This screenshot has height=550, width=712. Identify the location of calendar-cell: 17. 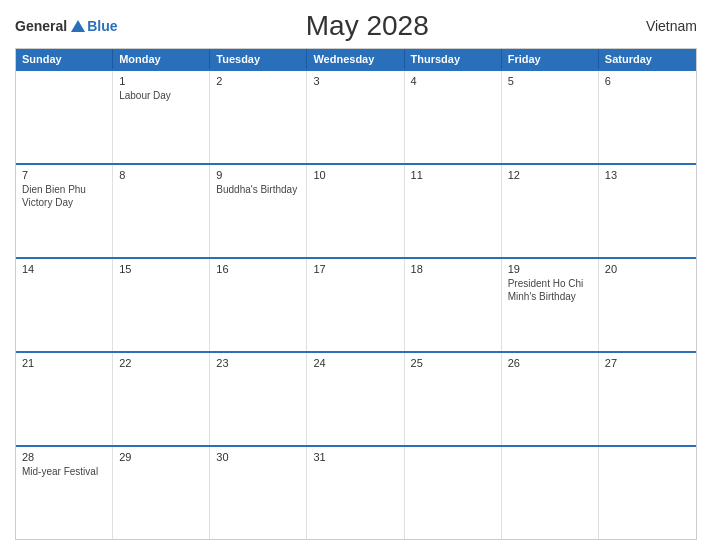
(356, 305).